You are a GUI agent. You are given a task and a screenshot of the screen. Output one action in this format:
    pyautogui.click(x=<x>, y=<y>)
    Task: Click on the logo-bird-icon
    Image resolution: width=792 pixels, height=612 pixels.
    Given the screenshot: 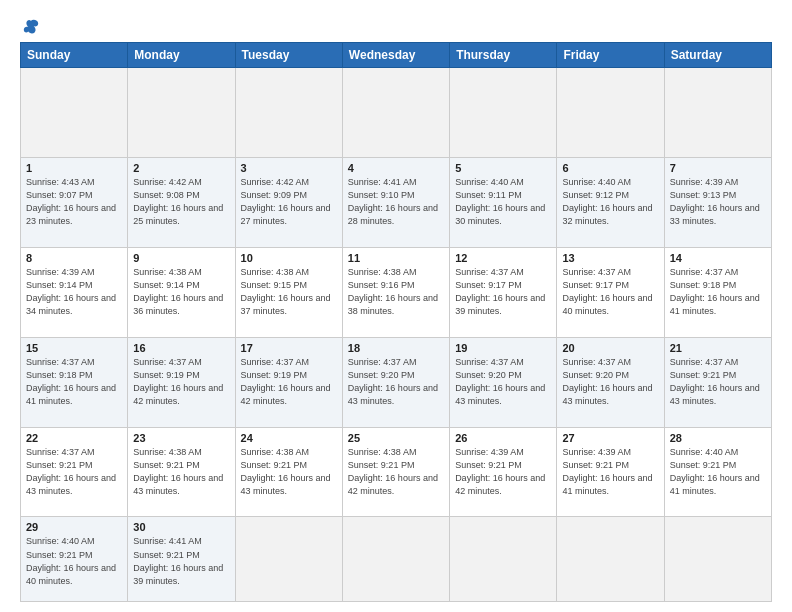 What is the action you would take?
    pyautogui.click(x=31, y=27)
    